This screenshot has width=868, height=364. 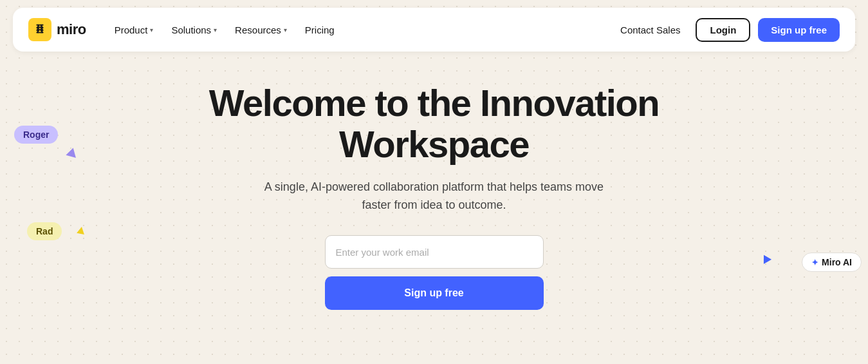 I want to click on cursor-label-rad: Rad, so click(x=44, y=231).